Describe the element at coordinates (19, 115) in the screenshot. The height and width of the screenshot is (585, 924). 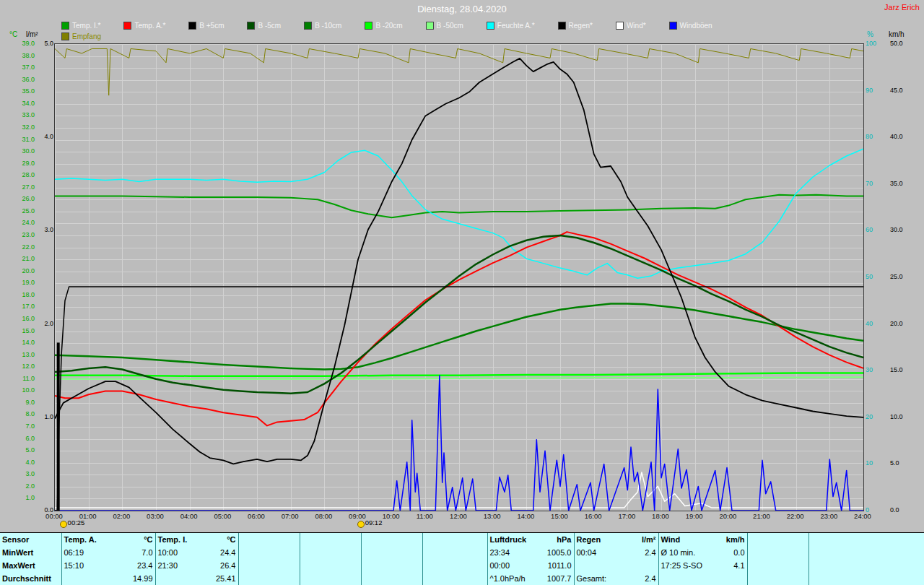
I see `y-tick-label: 33.0` at that location.